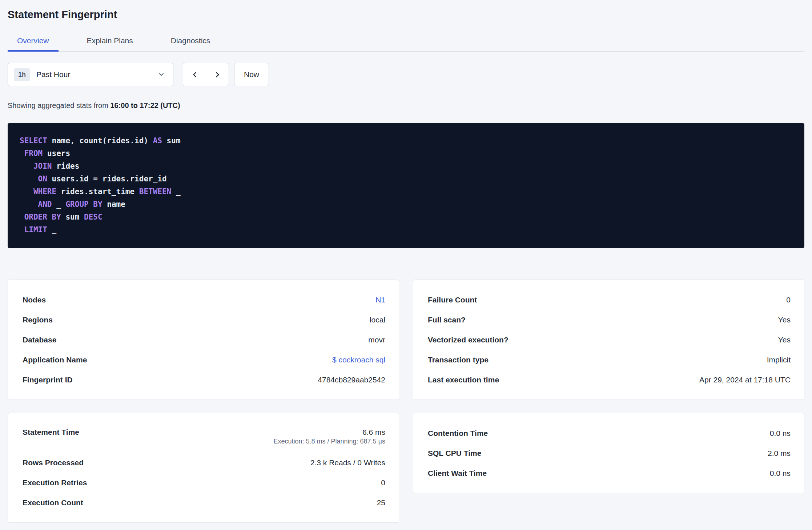 The height and width of the screenshot is (530, 812). What do you see at coordinates (110, 41) in the screenshot?
I see `tab-explain-plans: Explain Plans` at bounding box center [110, 41].